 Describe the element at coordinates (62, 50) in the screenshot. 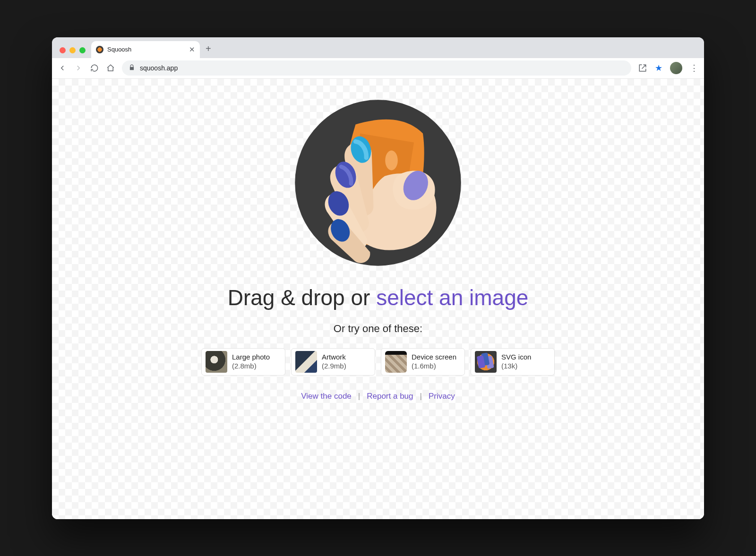

I see `close-window-button` at that location.